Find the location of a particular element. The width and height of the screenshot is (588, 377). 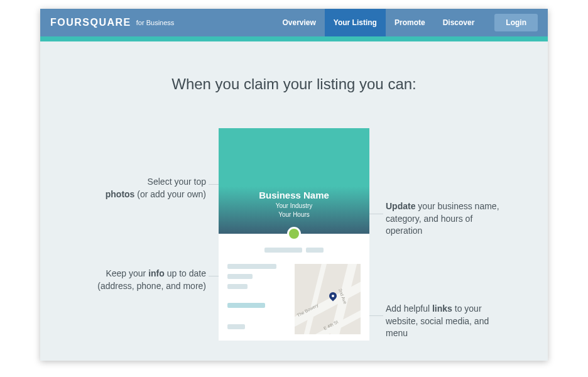

logo: FOURSQUARE is located at coordinates (90, 23).